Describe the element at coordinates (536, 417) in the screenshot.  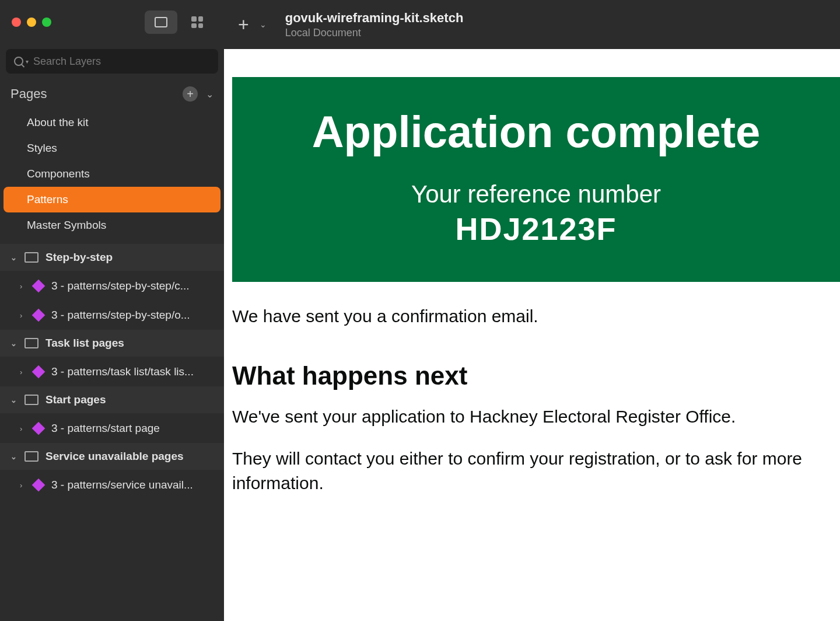
I see `body-paragraph: We've sent your application to Hackney E…` at that location.